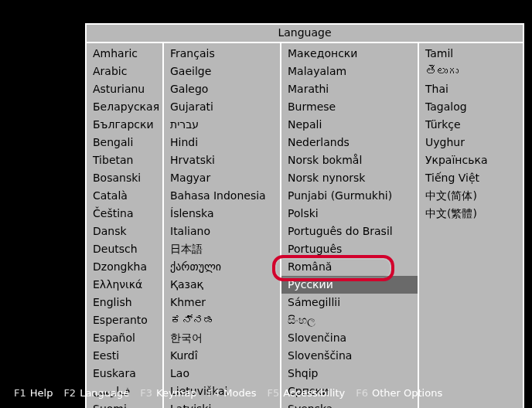  What do you see at coordinates (469, 142) in the screenshot?
I see `language-item: Uyghur` at bounding box center [469, 142].